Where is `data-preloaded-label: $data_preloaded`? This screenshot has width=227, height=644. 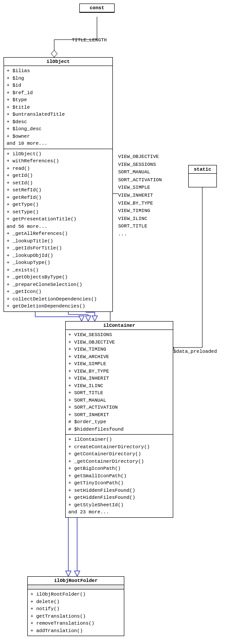 data-preloaded-label: $data_preloaded is located at coordinates (195, 351).